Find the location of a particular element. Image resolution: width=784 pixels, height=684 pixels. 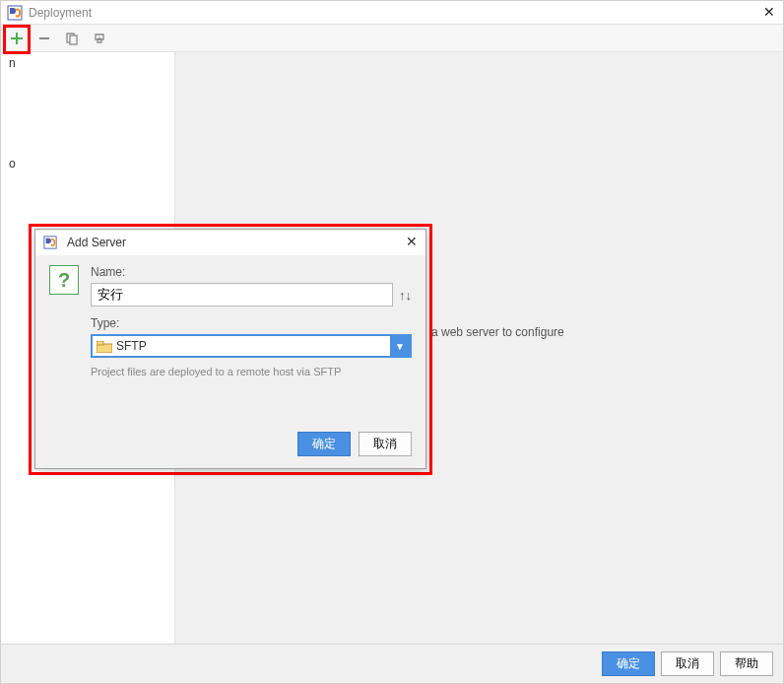

dialog-titlebar: Add Server ✕ is located at coordinates (230, 242).